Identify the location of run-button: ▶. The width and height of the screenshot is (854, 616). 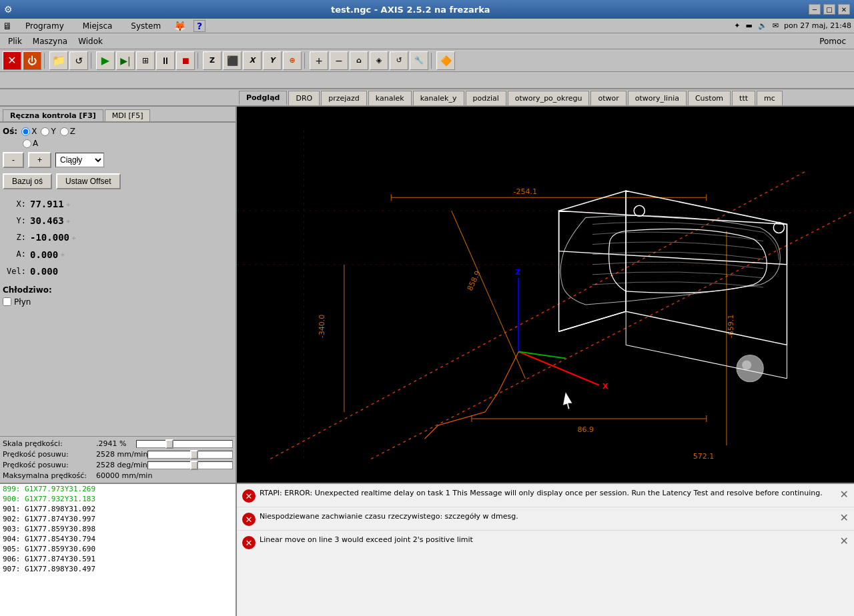
(105, 61).